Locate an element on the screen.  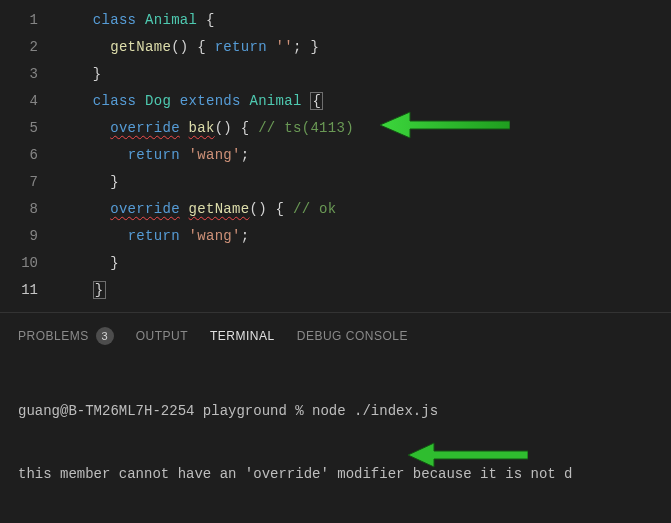
terminal-prompt-line: guang@B-TM26ML7H-2254 playground % node … is located at coordinates (342, 412).